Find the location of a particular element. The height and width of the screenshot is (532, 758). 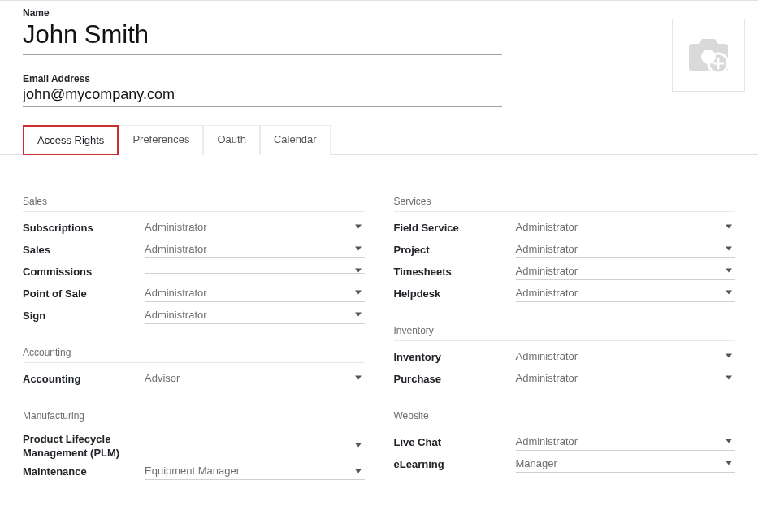

name-input is located at coordinates (262, 37).